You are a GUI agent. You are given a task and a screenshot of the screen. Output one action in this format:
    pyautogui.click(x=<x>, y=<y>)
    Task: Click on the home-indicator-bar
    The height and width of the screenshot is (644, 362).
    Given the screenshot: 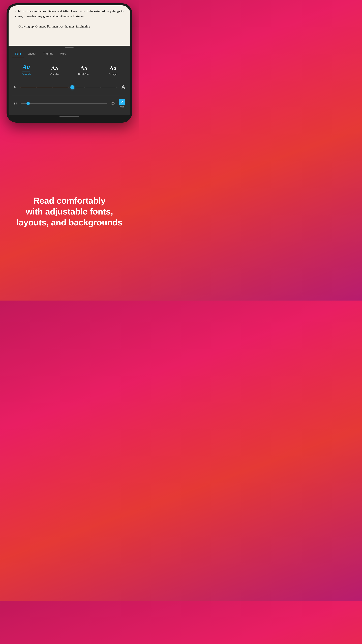 What is the action you would take?
    pyautogui.click(x=69, y=117)
    